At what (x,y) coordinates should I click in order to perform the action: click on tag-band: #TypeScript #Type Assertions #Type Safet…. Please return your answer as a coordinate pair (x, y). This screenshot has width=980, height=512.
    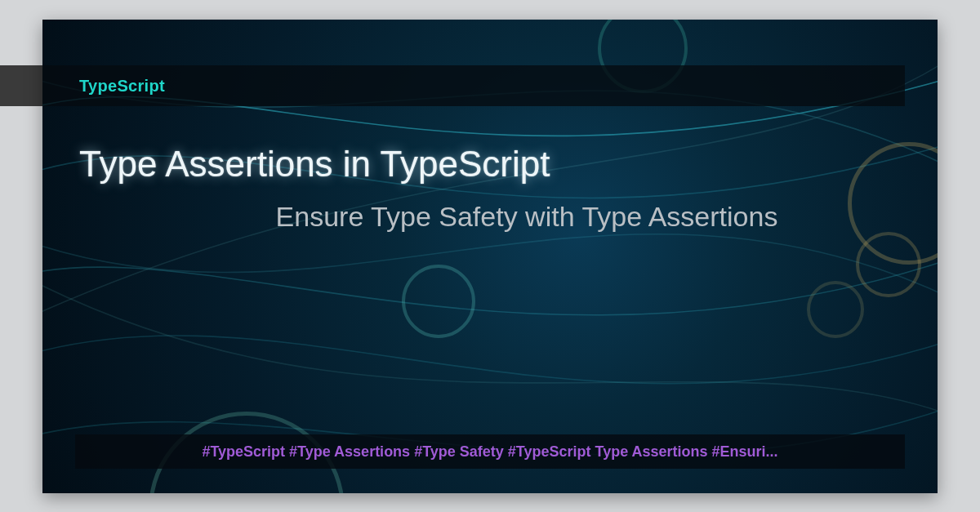
    Looking at the image, I should click on (490, 452).